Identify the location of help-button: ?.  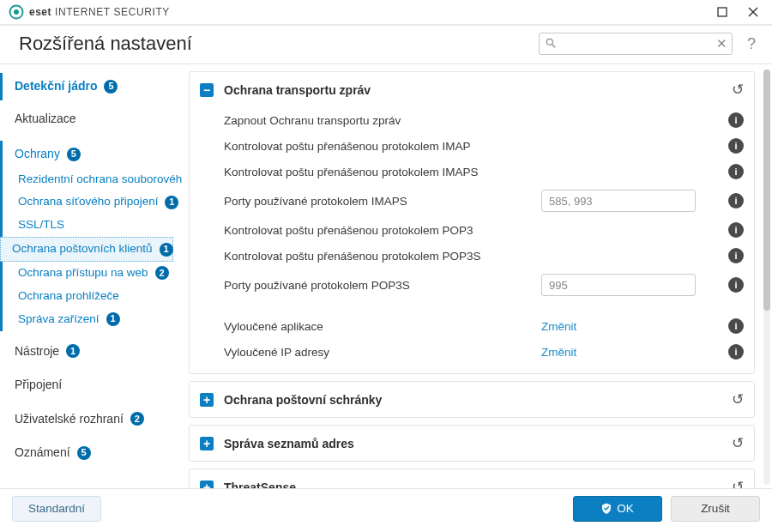
(751, 45).